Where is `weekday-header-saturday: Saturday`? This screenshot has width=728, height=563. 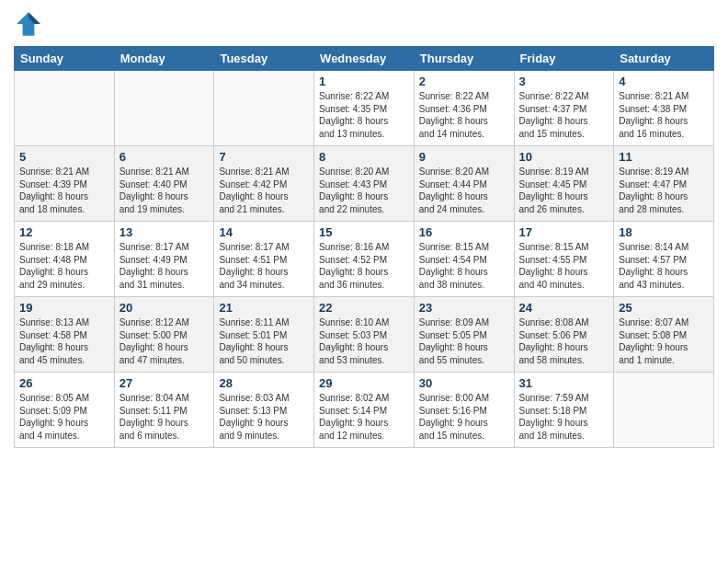 weekday-header-saturday: Saturday is located at coordinates (664, 59).